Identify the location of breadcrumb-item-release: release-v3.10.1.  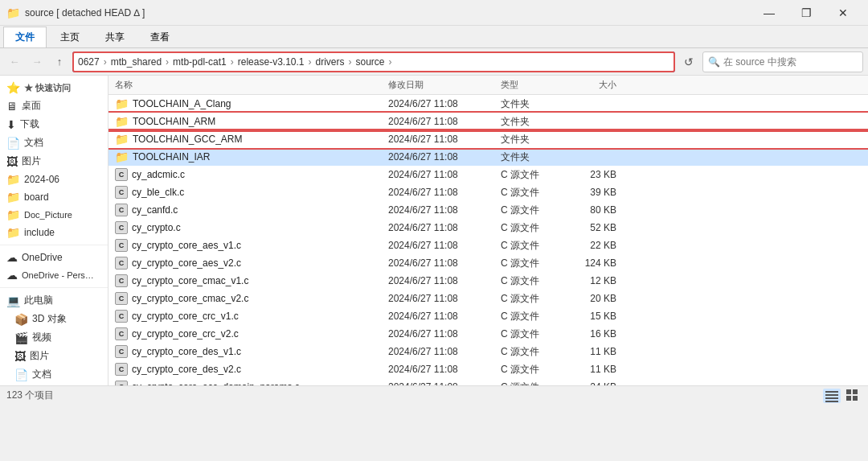
(272, 62).